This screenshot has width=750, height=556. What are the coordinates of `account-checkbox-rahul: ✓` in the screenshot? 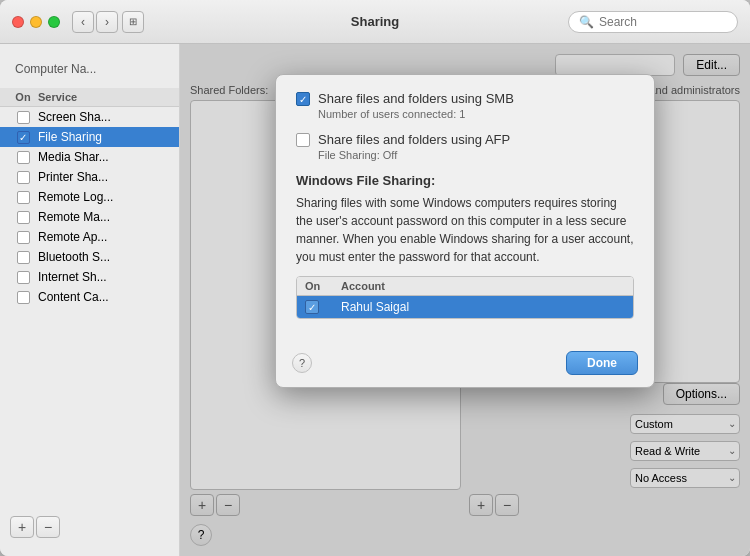 It's located at (323, 307).